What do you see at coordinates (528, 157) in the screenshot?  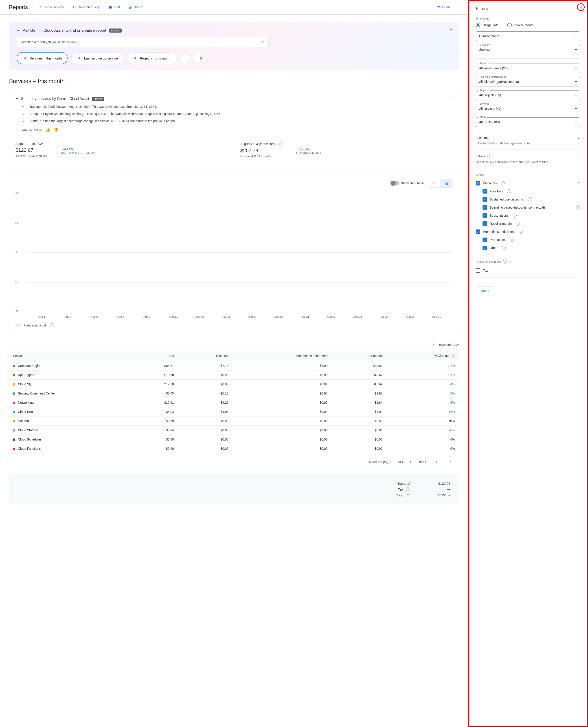 I see `labels-expander: Labels ?⌄` at bounding box center [528, 157].